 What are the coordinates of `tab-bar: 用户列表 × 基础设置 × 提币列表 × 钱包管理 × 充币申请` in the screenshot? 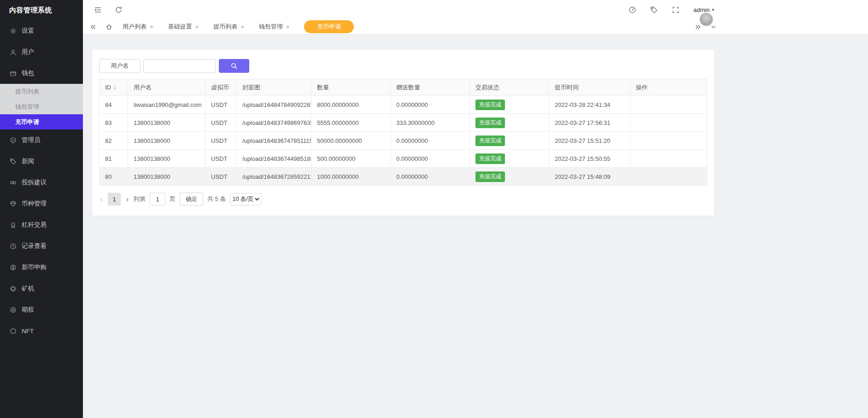 It's located at (475, 27).